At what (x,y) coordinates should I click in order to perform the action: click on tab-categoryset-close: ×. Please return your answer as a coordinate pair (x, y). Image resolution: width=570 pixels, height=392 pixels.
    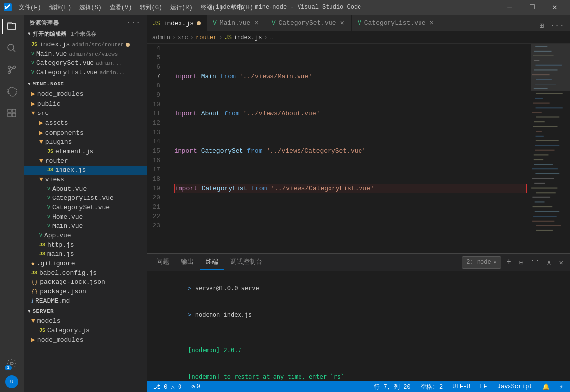
    Looking at the image, I should click on (342, 23).